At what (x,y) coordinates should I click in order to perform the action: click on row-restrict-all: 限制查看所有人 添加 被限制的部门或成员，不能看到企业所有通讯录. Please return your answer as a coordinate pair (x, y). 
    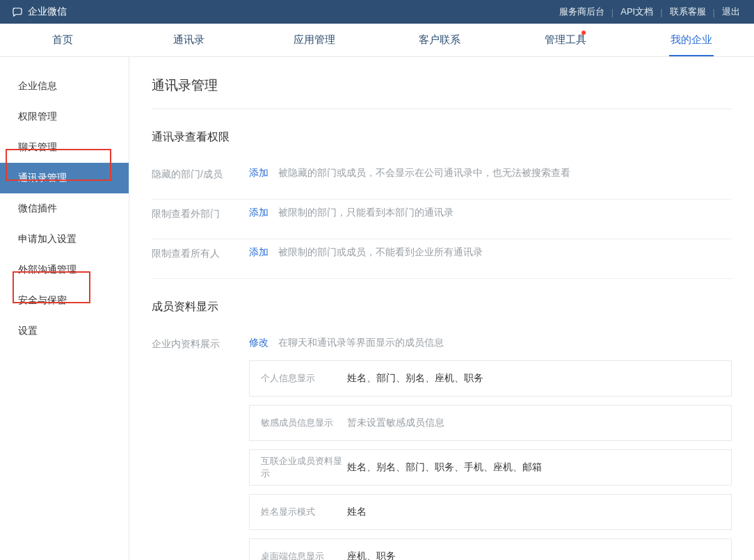
    Looking at the image, I should click on (442, 259).